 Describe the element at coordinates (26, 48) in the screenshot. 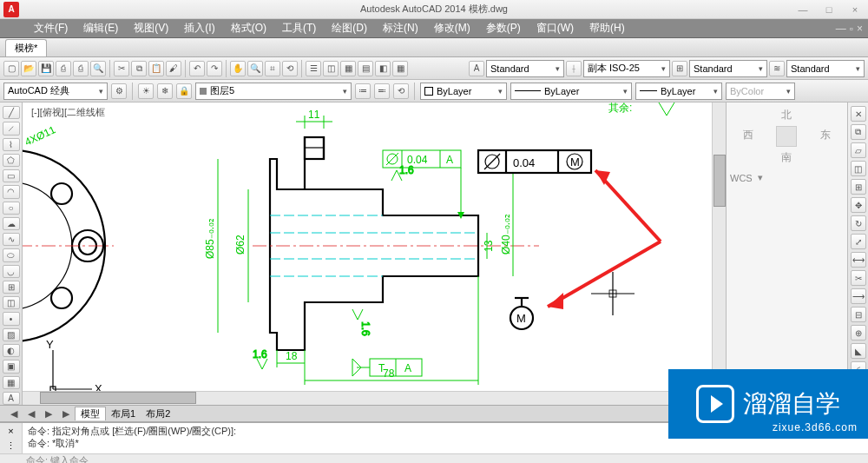

I see `doc-tab-active: 模榜*` at that location.